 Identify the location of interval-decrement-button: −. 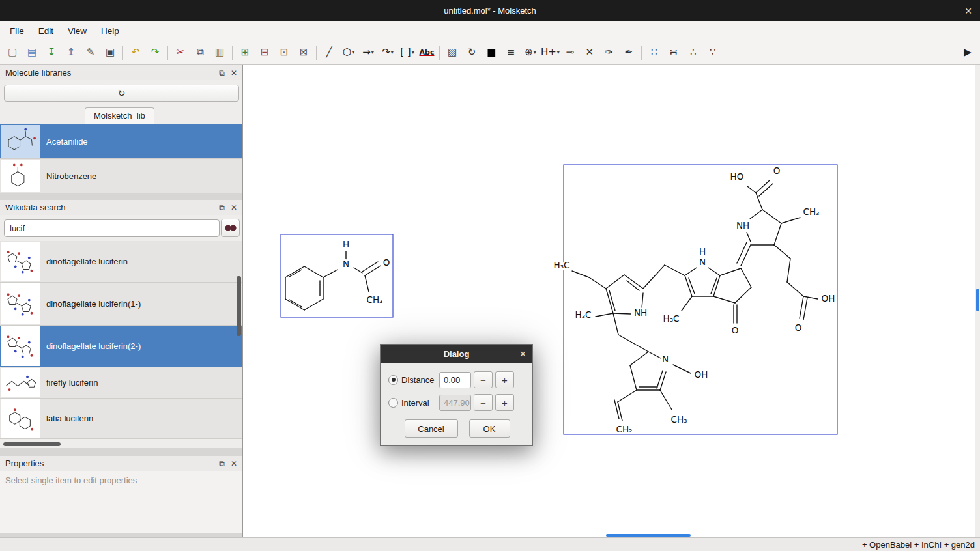
(483, 403).